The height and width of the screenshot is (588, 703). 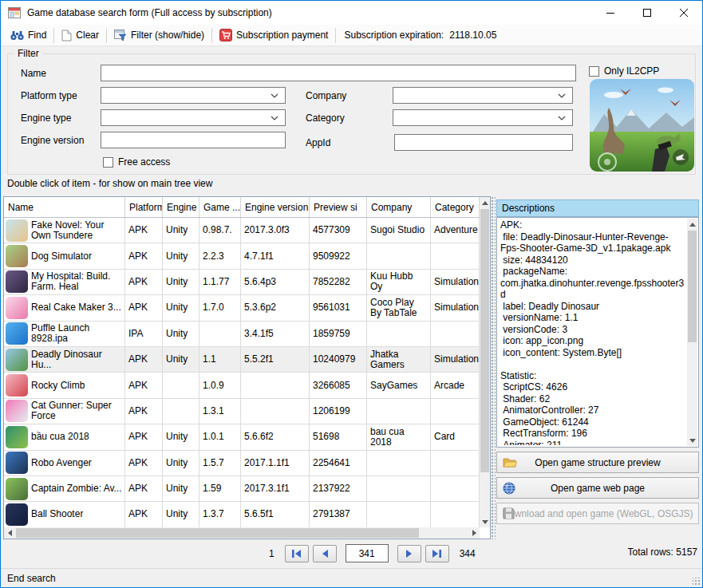 I want to click on grid-column-header: Platform, so click(x=144, y=207).